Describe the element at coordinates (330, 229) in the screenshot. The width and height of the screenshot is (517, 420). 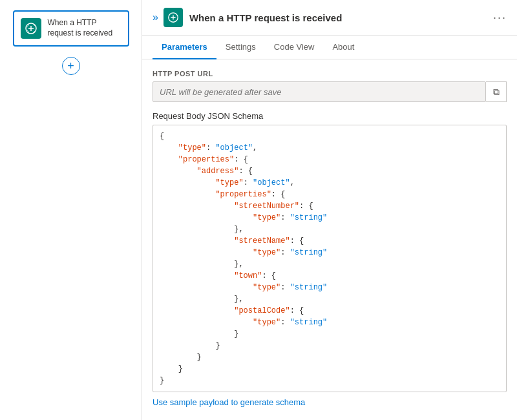
I see `json-line-8: },` at that location.